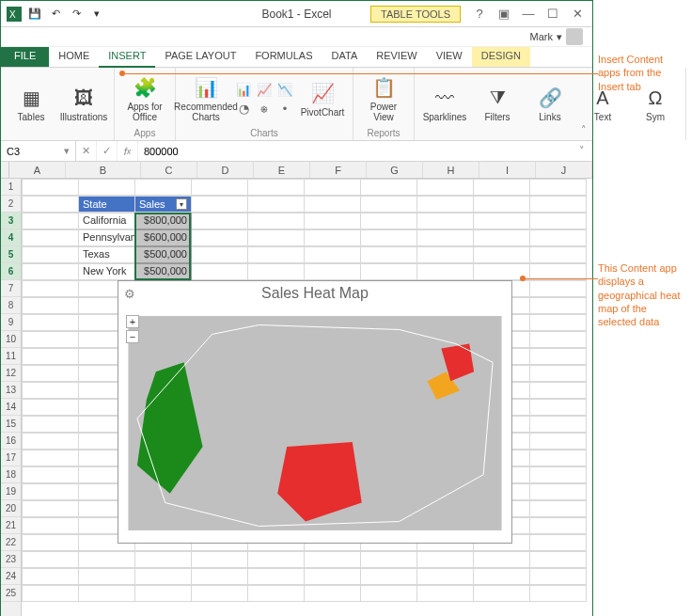 The image size is (691, 616). What do you see at coordinates (127, 57) in the screenshot?
I see `tab-insert: INSERT` at bounding box center [127, 57].